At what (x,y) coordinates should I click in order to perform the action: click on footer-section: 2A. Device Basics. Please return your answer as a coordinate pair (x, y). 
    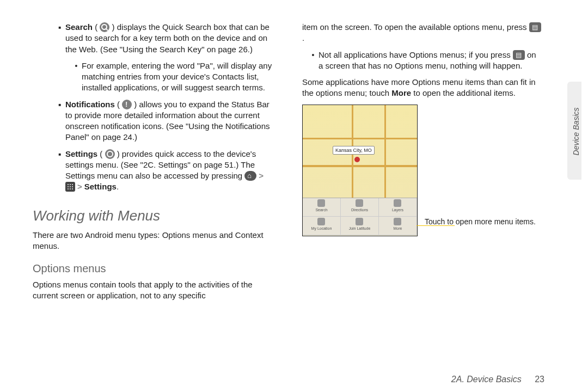
    Looking at the image, I should click on (487, 379).